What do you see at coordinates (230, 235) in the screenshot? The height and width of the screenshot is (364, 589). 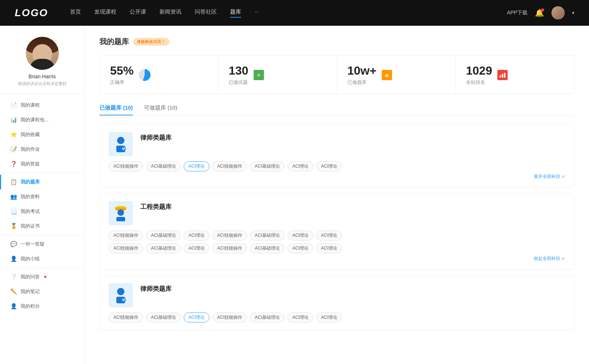 I see `qbank-tag-1-3: ACI技能操作` at bounding box center [230, 235].